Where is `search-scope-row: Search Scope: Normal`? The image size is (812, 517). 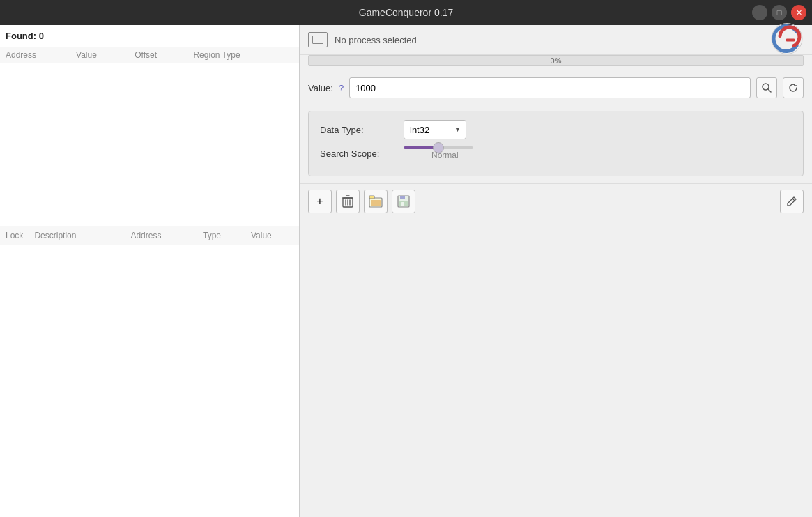
search-scope-row: Search Scope: Normal is located at coordinates (556, 153).